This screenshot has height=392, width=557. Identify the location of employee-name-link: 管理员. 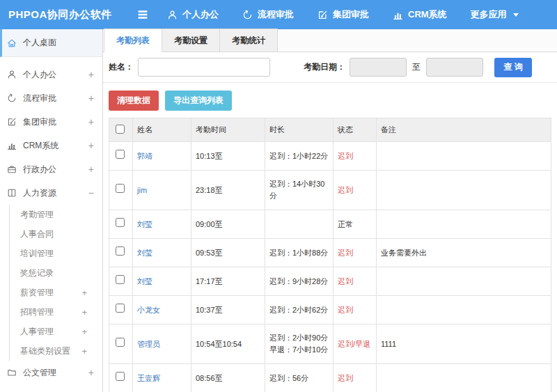
(149, 344).